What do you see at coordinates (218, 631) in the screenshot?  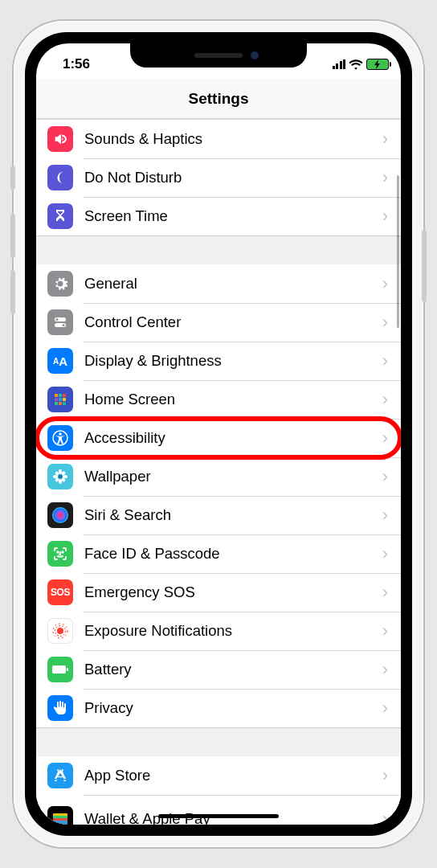 I see `exposure-notifications-row: Exposure Notifications ›` at bounding box center [218, 631].